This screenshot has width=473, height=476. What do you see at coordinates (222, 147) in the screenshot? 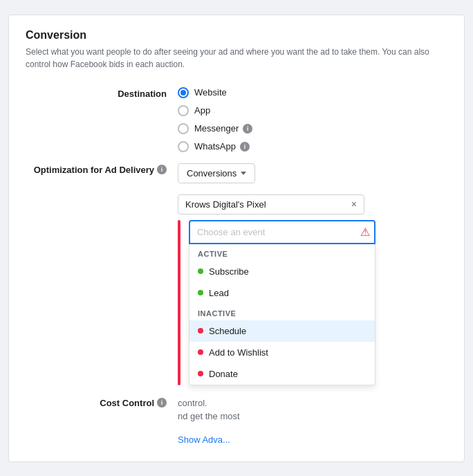
I see `whatsapp-label: WhatsApp i` at bounding box center [222, 147].